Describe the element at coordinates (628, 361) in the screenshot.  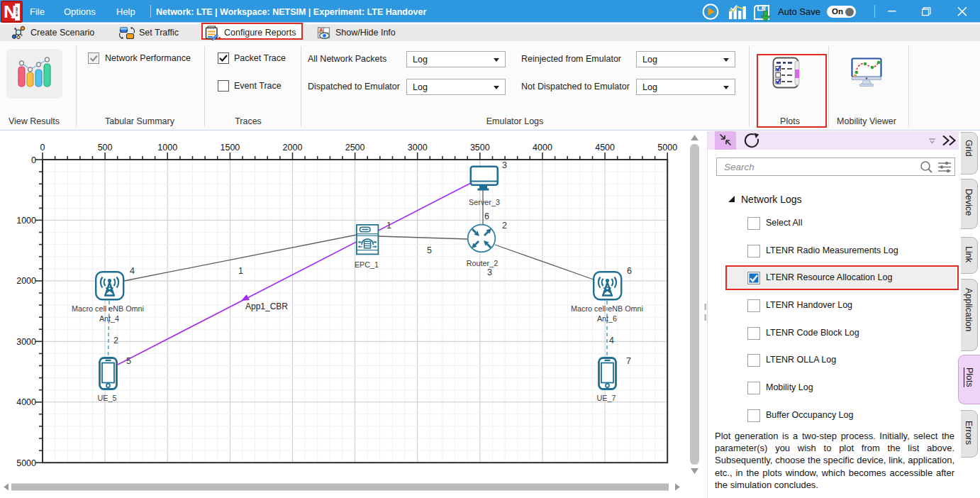
I see `svg-text: 7` at that location.